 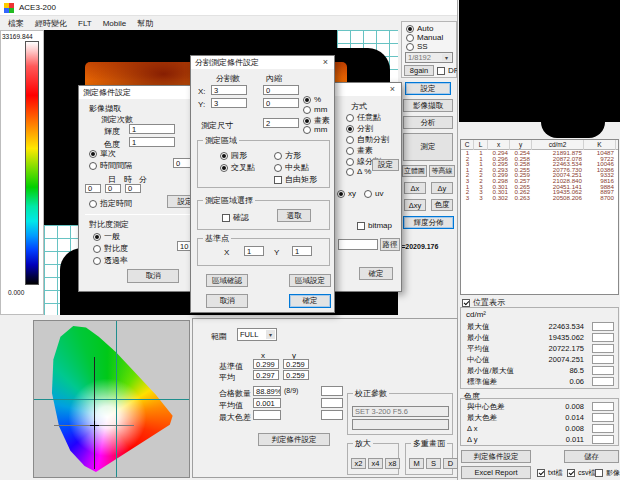 I want to click on chroma-count-field: 1, so click(x=152, y=142).